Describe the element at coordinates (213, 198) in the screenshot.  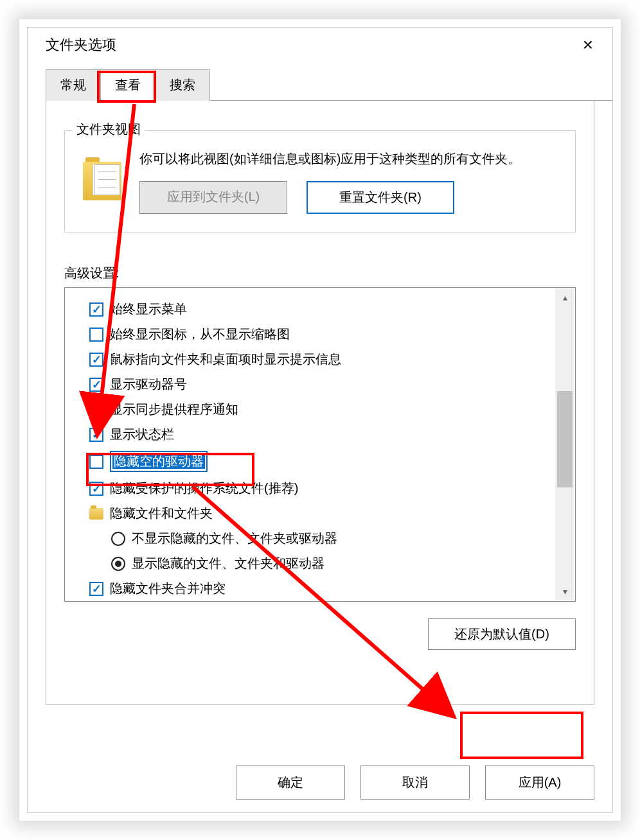
I see `apply-to-folders-button: 应用到文件夹(L)` at that location.